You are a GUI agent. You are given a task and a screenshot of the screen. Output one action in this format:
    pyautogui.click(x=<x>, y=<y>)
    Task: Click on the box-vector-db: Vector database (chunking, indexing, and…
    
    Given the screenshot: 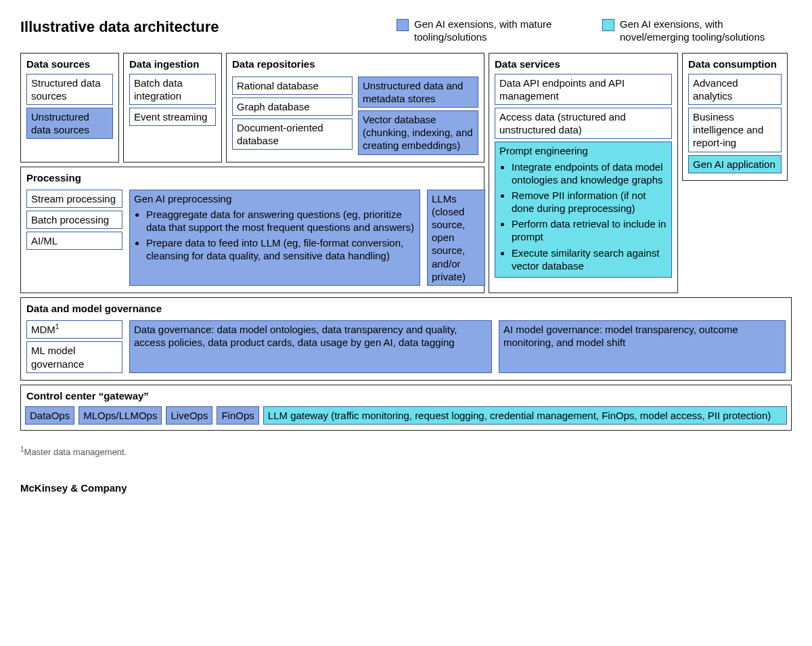 What is the action you would take?
    pyautogui.click(x=418, y=133)
    